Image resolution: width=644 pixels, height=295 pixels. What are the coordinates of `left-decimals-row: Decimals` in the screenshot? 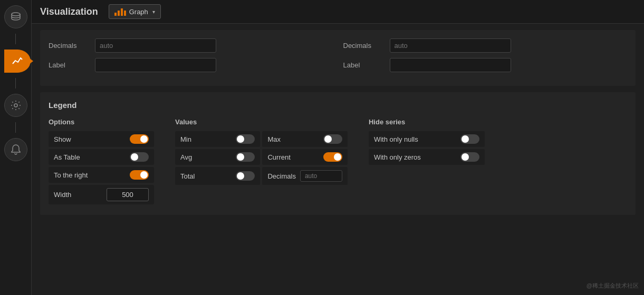 It's located at (191, 45).